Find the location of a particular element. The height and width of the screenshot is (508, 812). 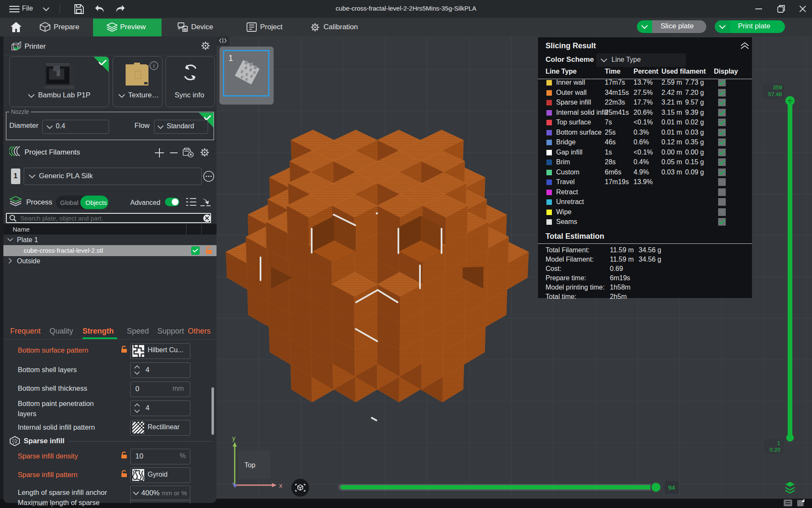

svg-text: i is located at coordinates (154, 66).